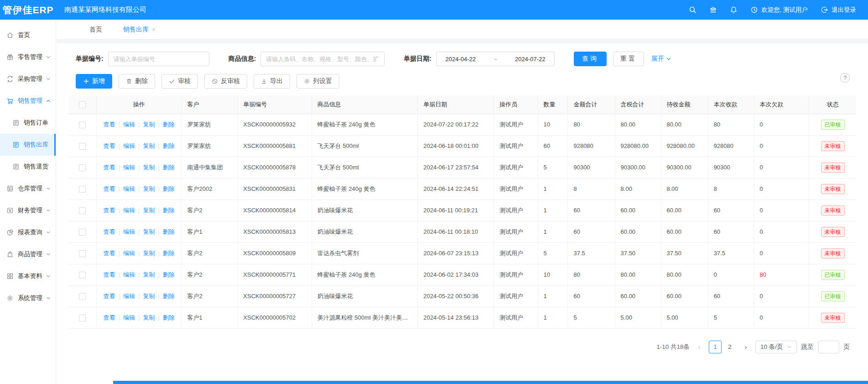 This screenshot has width=868, height=384. I want to click on toolbar-button-0: 新增, so click(94, 81).